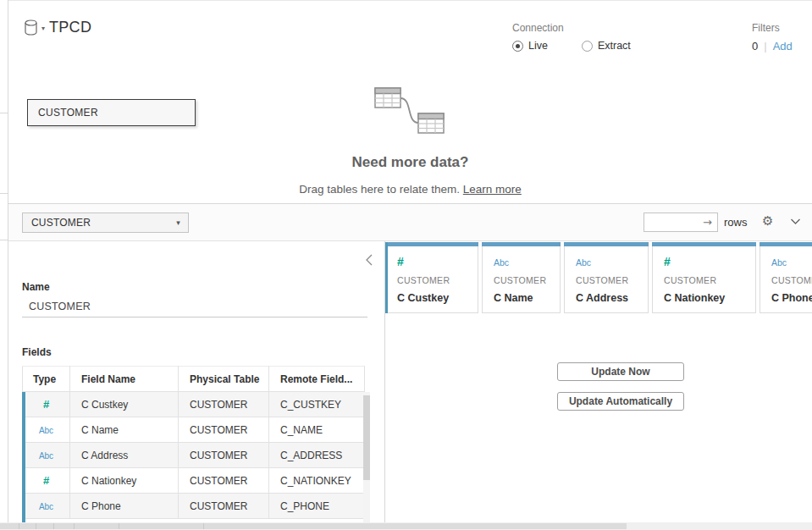  I want to click on grid-column-header: # CUSTOMER C Nationkey, so click(704, 278).